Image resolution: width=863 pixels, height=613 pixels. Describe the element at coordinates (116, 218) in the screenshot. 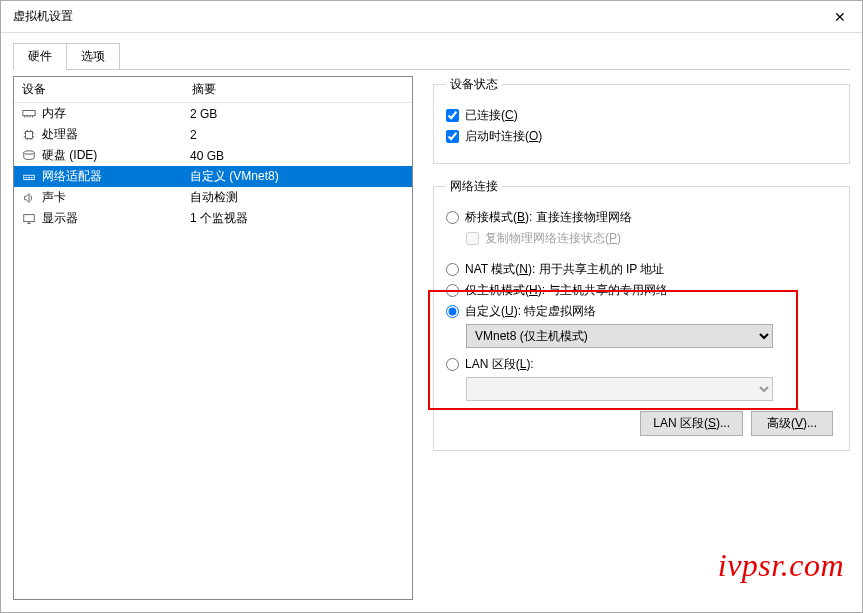

I see `device-name: 显示器` at that location.